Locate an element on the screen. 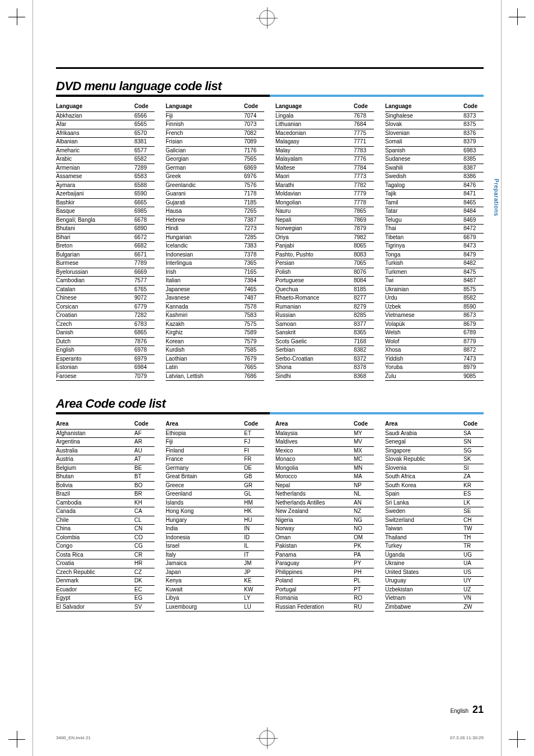 The width and height of the screenshot is (534, 756). table-row: KuwaitKW is located at coordinates (215, 590).